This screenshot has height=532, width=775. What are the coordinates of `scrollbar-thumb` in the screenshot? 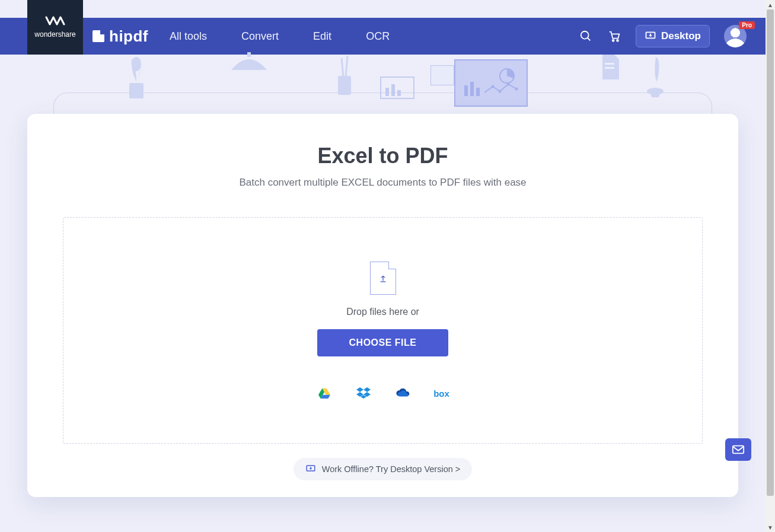 It's located at (770, 253).